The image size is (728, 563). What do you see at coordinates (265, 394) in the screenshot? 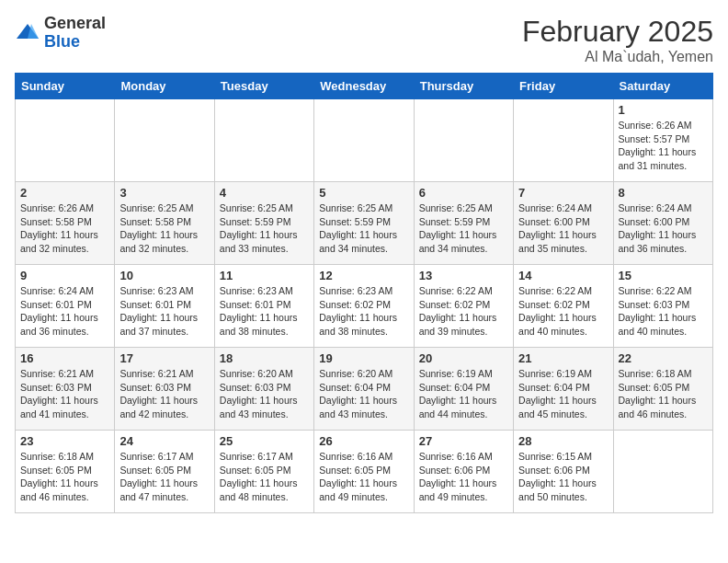
I see `day-info: Sunrise: 6:20 AM Sunset: 6:03 PM Dayligh…` at bounding box center [265, 394].